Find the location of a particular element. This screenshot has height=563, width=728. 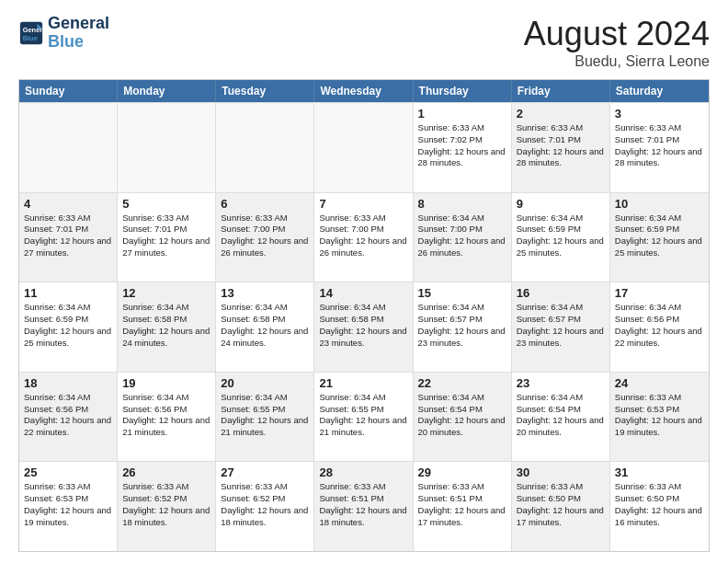

day-number: 8 is located at coordinates (462, 204).